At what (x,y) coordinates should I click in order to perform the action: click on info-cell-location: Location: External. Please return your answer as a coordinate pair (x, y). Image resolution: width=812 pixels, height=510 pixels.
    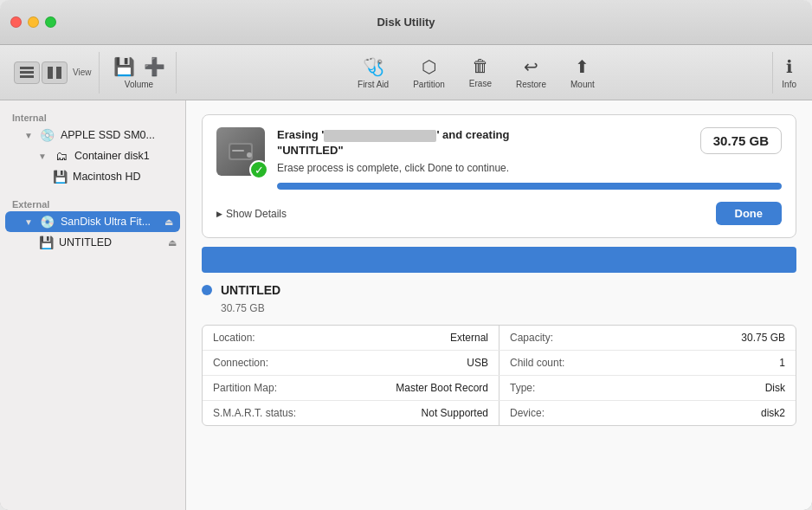
    Looking at the image, I should click on (351, 338).